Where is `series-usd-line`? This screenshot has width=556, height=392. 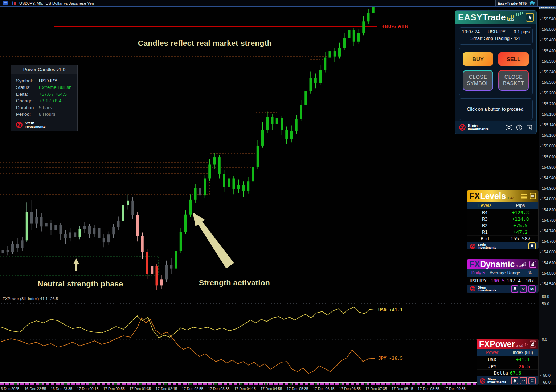 series-usd-line is located at coordinates (188, 322).